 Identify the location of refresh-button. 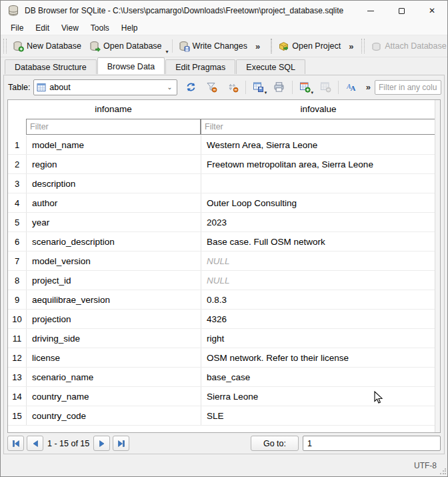
(191, 87).